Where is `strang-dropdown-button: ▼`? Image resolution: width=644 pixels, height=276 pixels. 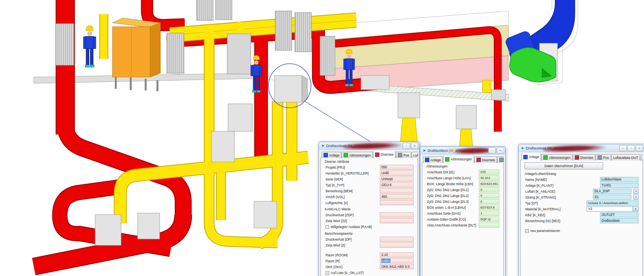 strang-dropdown-button: ▼ is located at coordinates (636, 197).